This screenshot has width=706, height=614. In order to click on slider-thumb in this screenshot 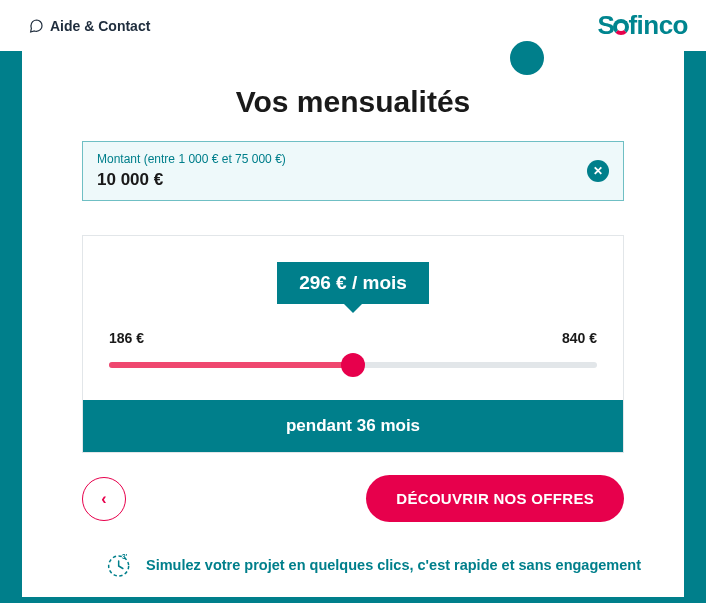, I will do `click(353, 365)`.